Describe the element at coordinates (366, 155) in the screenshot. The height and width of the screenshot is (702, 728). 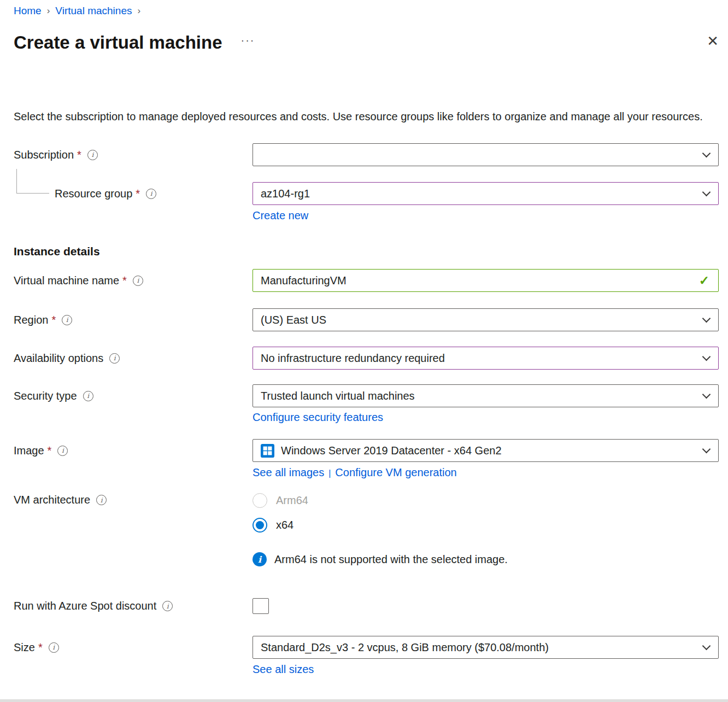
I see `field-row-subscription: Subscription *` at that location.